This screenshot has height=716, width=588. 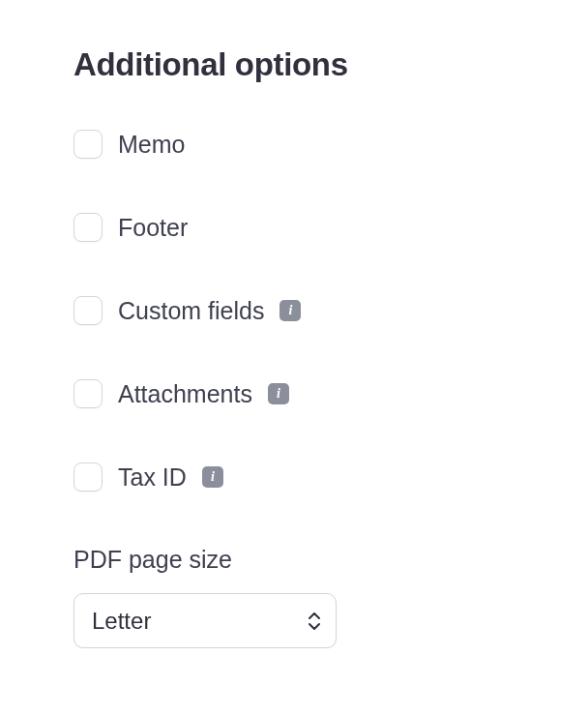 What do you see at coordinates (205, 621) in the screenshot?
I see `pdf-page-size-select: Letter` at bounding box center [205, 621].